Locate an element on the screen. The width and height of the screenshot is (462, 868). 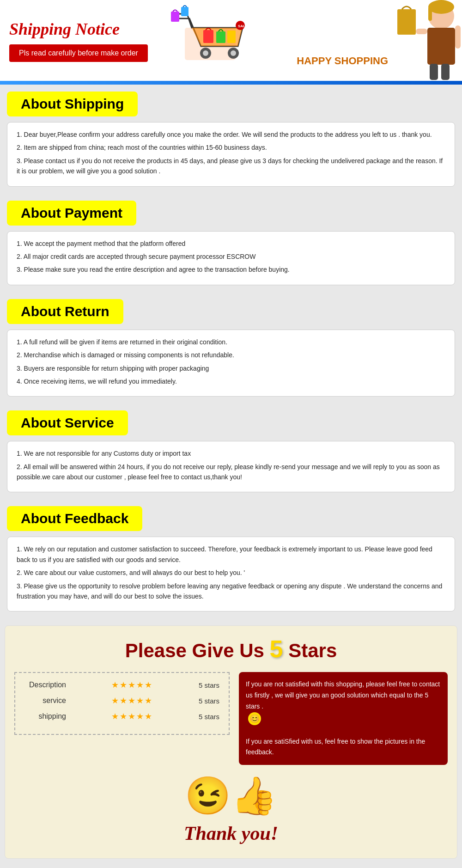
cart-illustration-area: SALE is located at coordinates (208, 41).